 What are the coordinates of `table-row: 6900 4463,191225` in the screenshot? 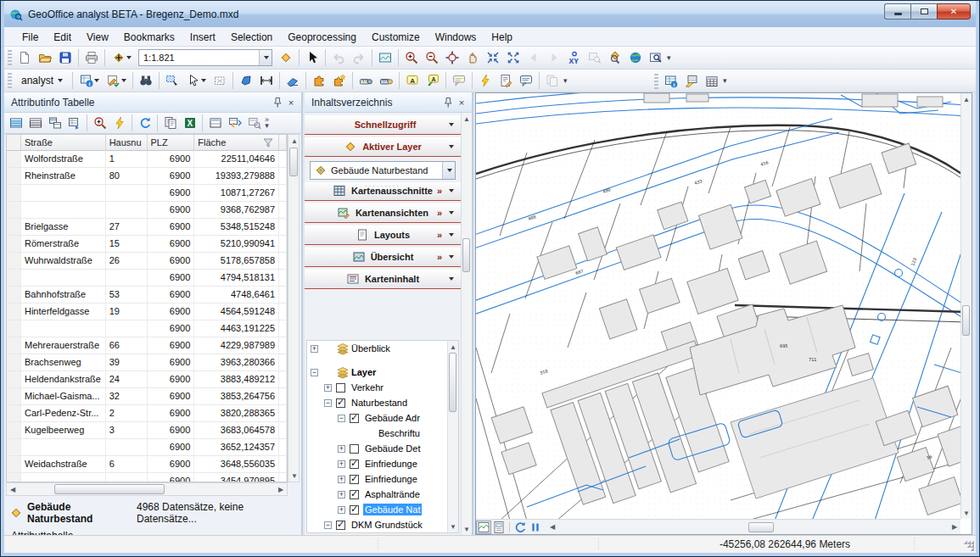 It's located at (147, 329).